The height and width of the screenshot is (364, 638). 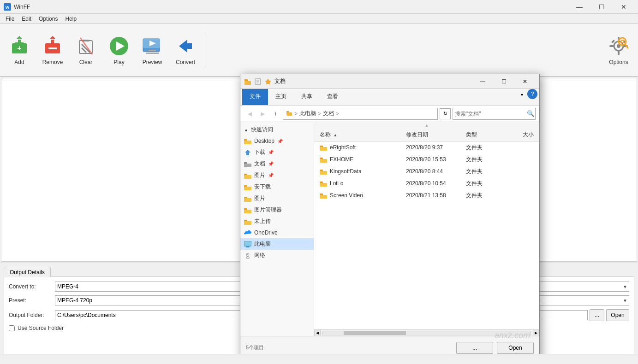 I want to click on sidebar-item-network: 网络, so click(x=277, y=255).